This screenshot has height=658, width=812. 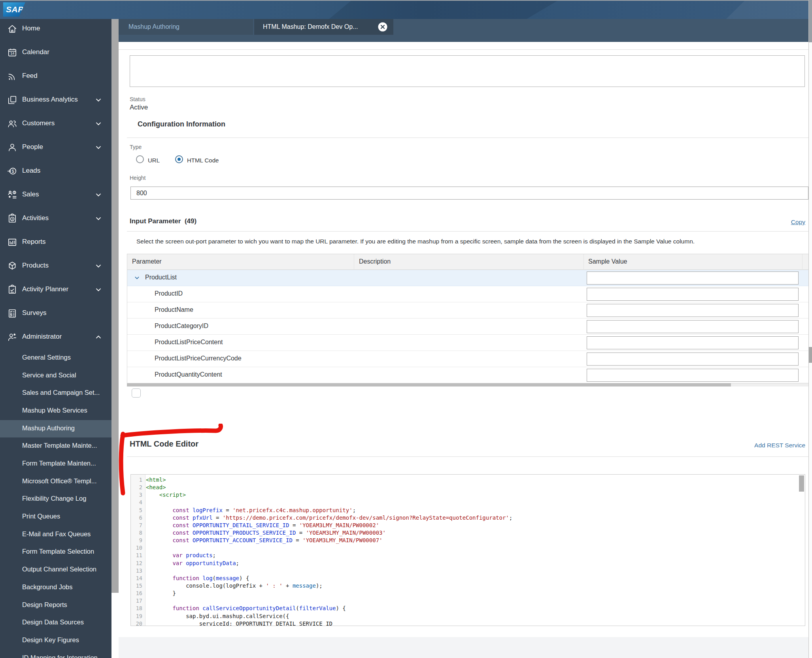 What do you see at coordinates (56, 623) in the screenshot?
I see `sidebar-subitem-design-data-sources: Design Data Sources` at bounding box center [56, 623].